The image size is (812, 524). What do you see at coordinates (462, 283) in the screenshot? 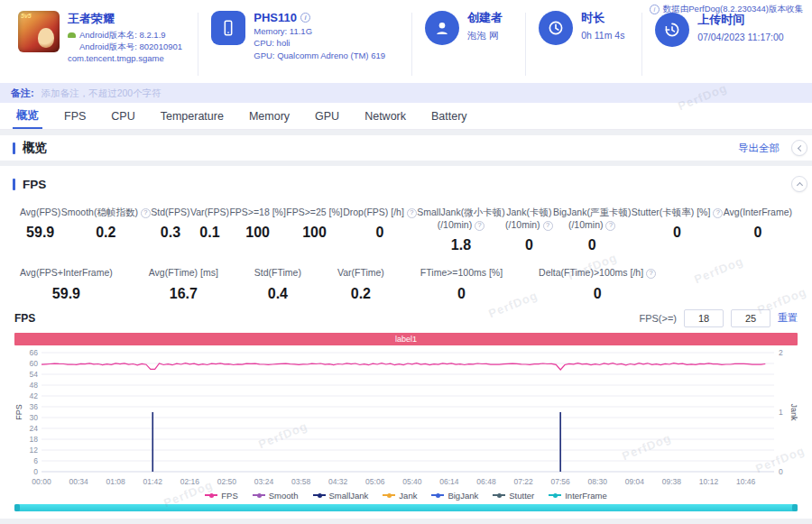
I see `metric-FTime>=100ms [%]: FTime>=100ms [%]0` at bounding box center [462, 283].